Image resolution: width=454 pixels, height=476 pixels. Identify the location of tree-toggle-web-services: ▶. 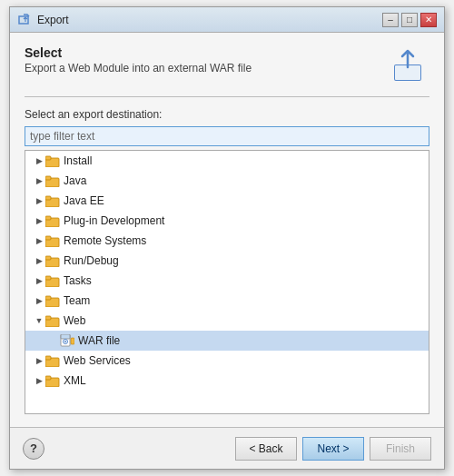
(39, 361).